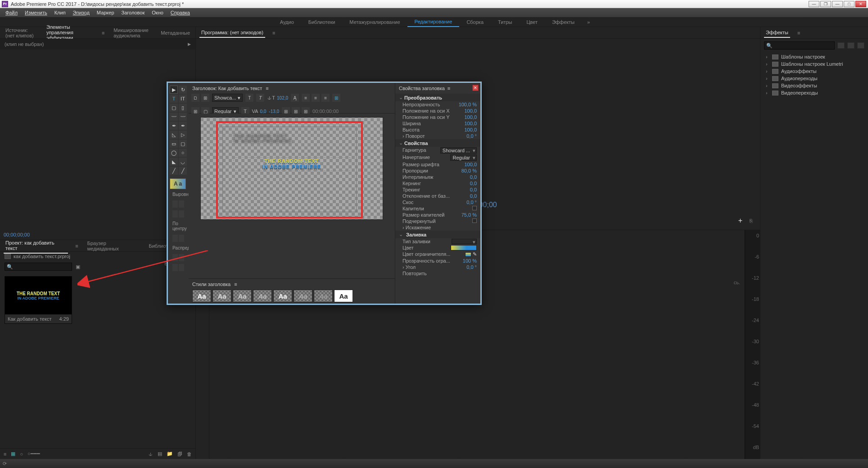 The height and width of the screenshot is (468, 868). I want to click on roll-crawl-icon: ⊞, so click(205, 98).